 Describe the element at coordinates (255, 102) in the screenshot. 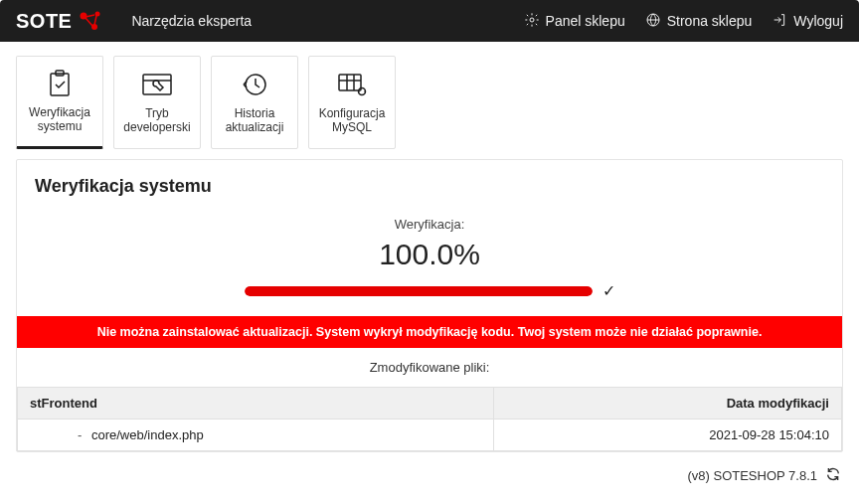

I see `tab-history: Historia aktualizacji` at that location.